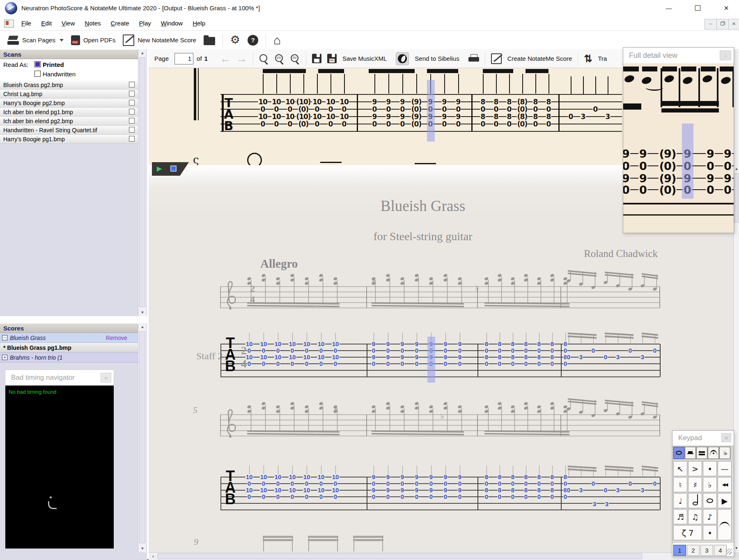 The width and height of the screenshot is (739, 560). Describe the element at coordinates (710, 469) in the screenshot. I see `staccato-button: •` at that location.